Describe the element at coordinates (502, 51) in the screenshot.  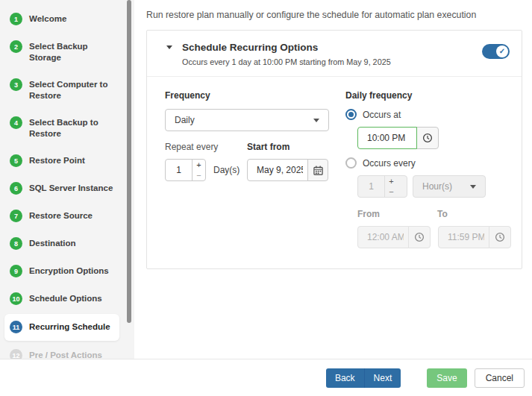
I see `toggle-check-icon: ✓` at that location.